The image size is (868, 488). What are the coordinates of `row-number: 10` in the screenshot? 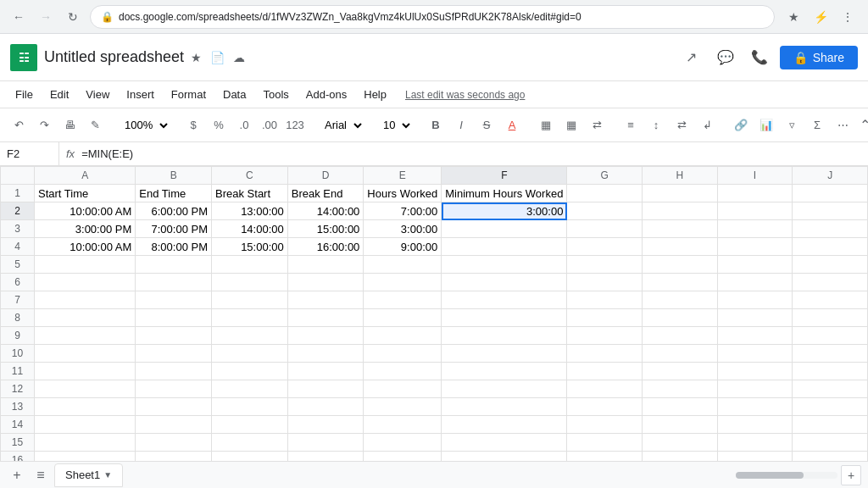 It's located at (18, 354).